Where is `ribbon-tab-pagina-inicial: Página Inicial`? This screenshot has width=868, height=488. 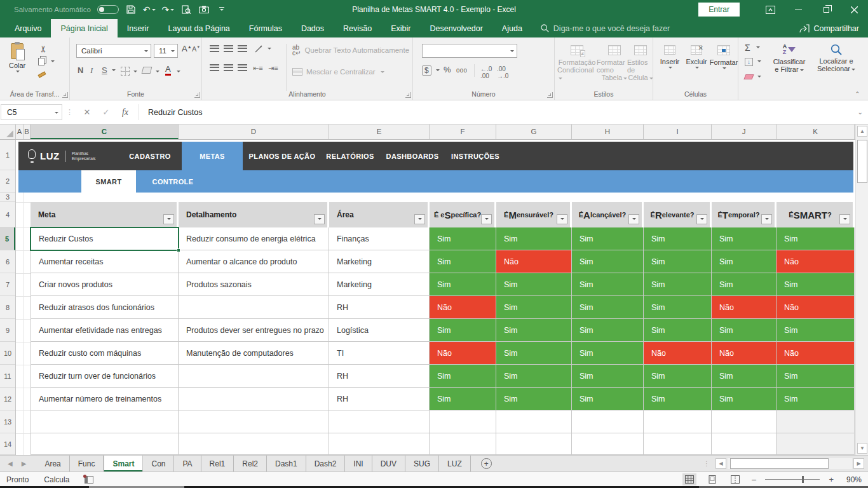
ribbon-tab-pagina-inicial: Página Inicial is located at coordinates (84, 28).